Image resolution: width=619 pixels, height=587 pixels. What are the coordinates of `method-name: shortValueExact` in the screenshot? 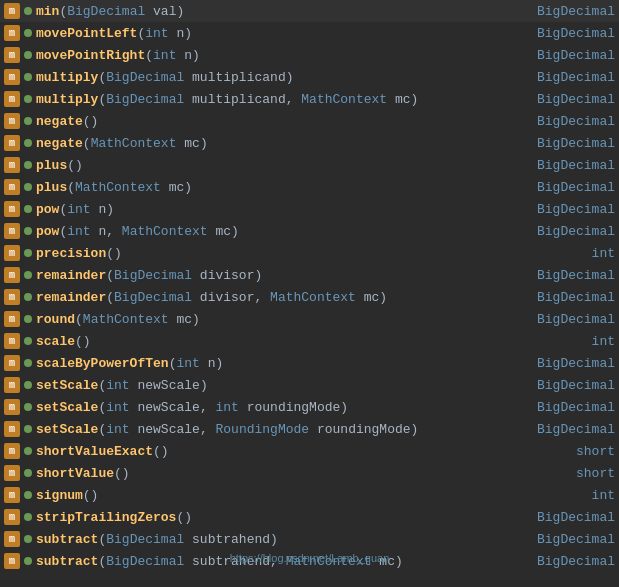 It's located at (94, 452).